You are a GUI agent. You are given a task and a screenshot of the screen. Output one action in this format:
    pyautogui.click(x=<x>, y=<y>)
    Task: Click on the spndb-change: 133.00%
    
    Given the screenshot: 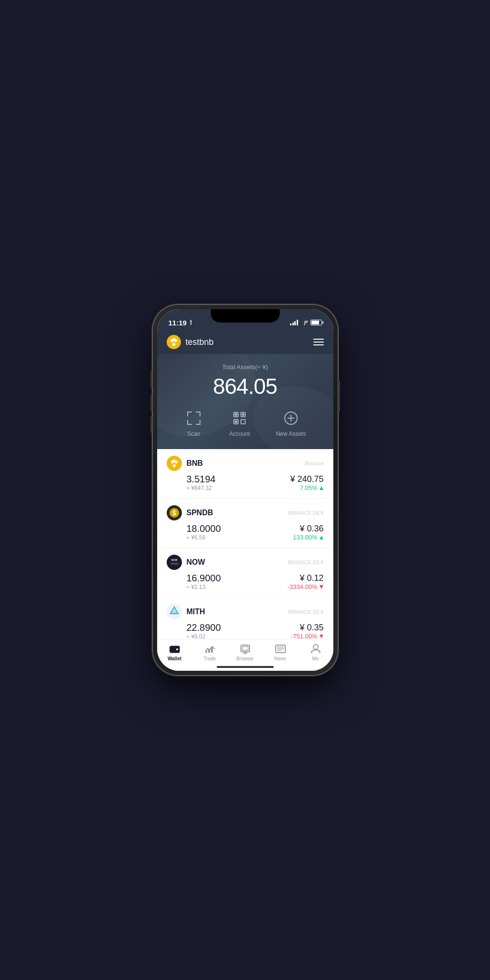 What is the action you would take?
    pyautogui.click(x=308, y=538)
    